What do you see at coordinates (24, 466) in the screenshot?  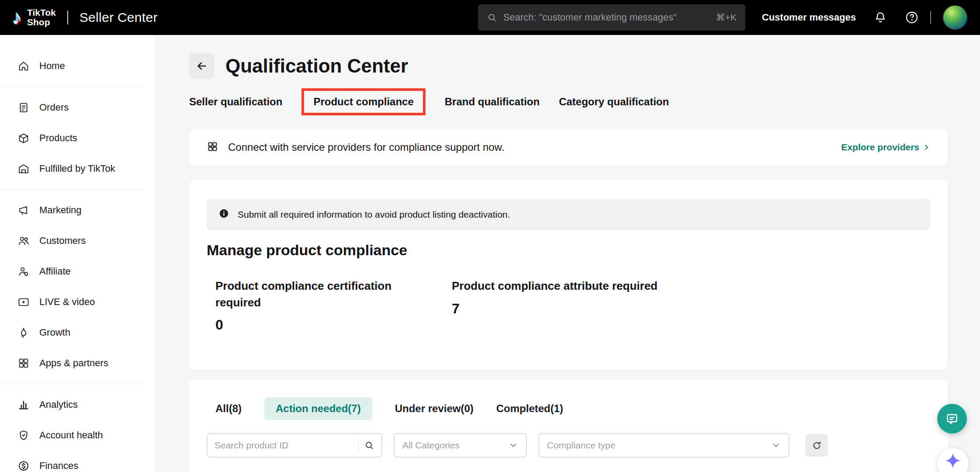 I see `finances-icon` at bounding box center [24, 466].